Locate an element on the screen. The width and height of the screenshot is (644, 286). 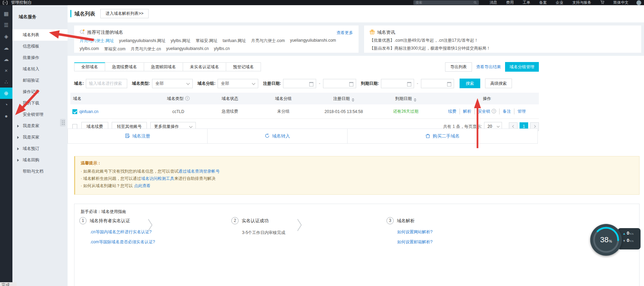
sidebar-item-batch-ops: 批量操作 is located at coordinates (40, 58).